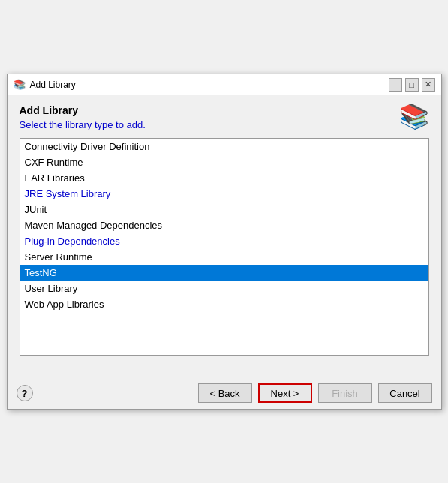 The height and width of the screenshot is (483, 448). Describe the element at coordinates (224, 242) in the screenshot. I see `list-item: Plug-in Dependencies` at that location.